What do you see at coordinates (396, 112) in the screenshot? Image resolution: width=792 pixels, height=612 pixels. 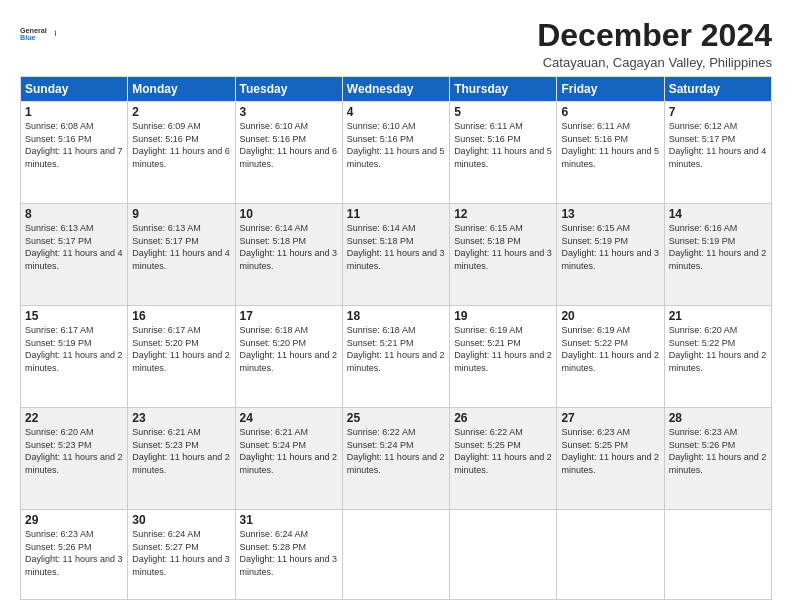 I see `day-number: 4` at bounding box center [396, 112].